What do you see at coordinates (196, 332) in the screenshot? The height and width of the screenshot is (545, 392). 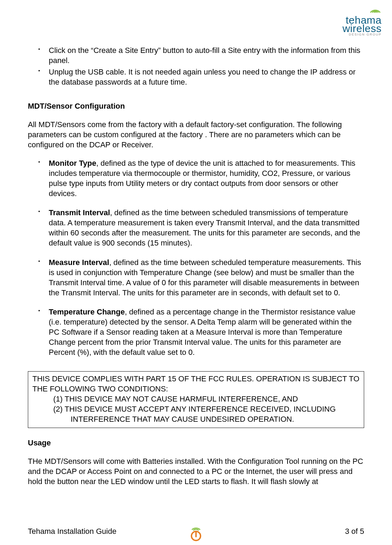 I see `list-item: Temperature Change, defined as a percent…` at bounding box center [196, 332].